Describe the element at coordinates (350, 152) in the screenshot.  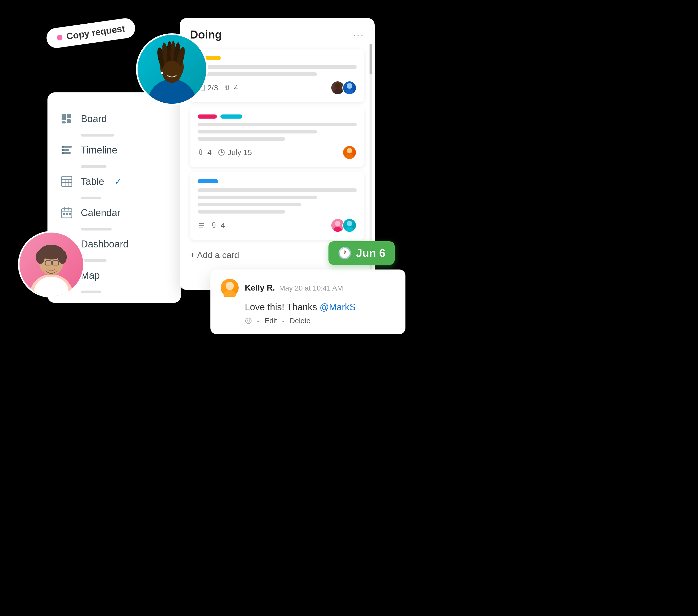
I see `card2-avatars` at that location.